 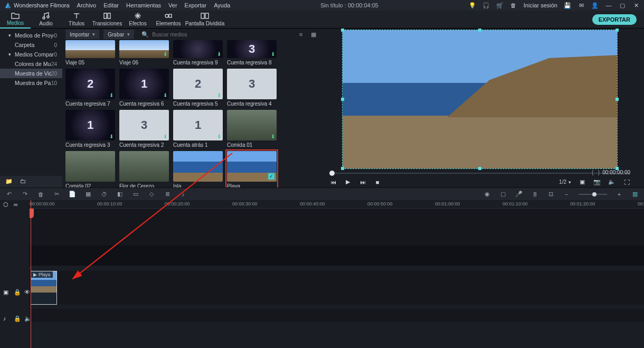 What do you see at coordinates (32, 213) in the screenshot?
I see `playhead-head` at bounding box center [32, 213].